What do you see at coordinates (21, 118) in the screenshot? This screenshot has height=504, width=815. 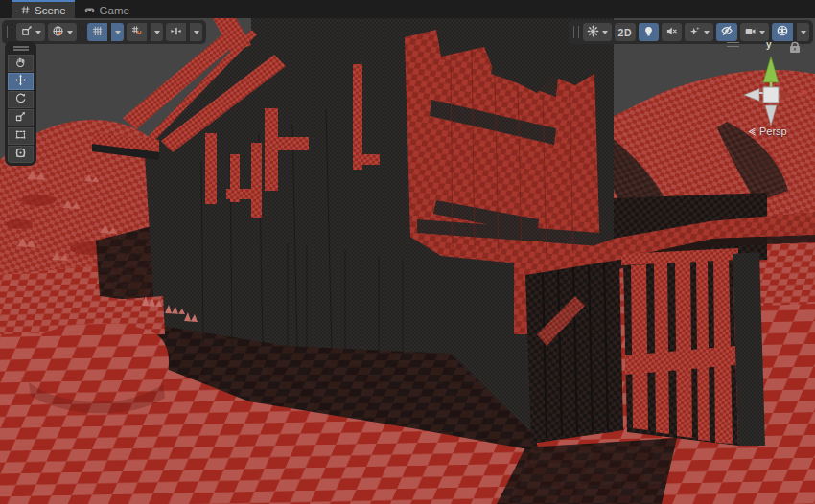 I see `scale-icon` at bounding box center [21, 118].